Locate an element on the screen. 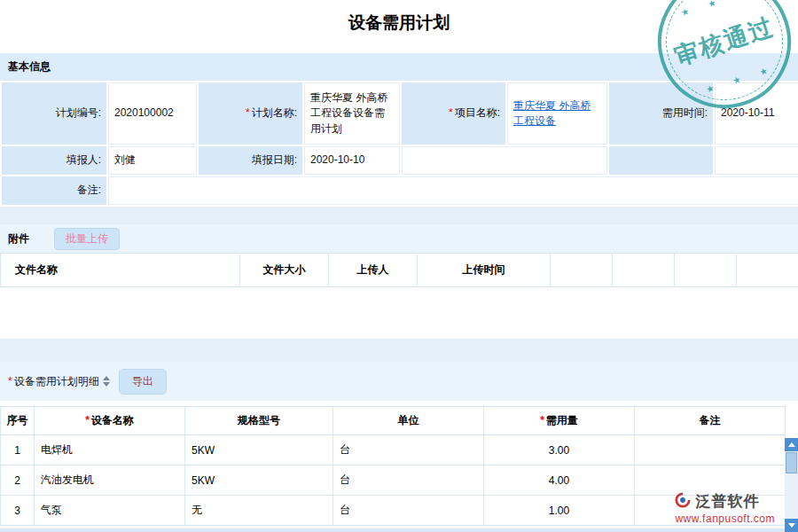 The height and width of the screenshot is (532, 798). scroll-down-button is located at coordinates (791, 525).